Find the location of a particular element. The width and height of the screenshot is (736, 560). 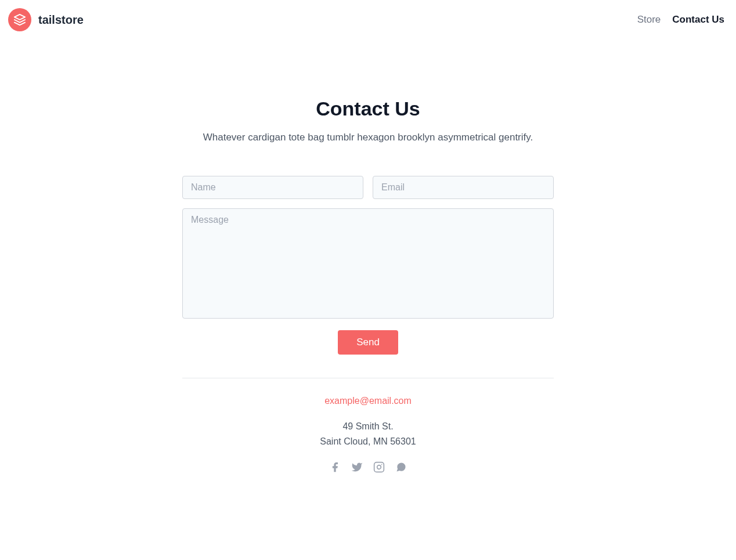

form-row-name-email is located at coordinates (368, 187).